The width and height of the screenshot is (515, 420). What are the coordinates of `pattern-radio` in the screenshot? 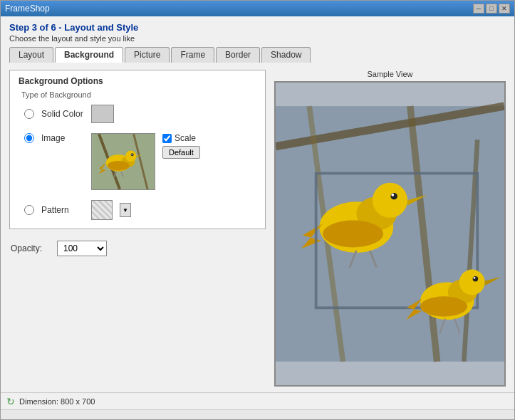 It's located at (29, 210).